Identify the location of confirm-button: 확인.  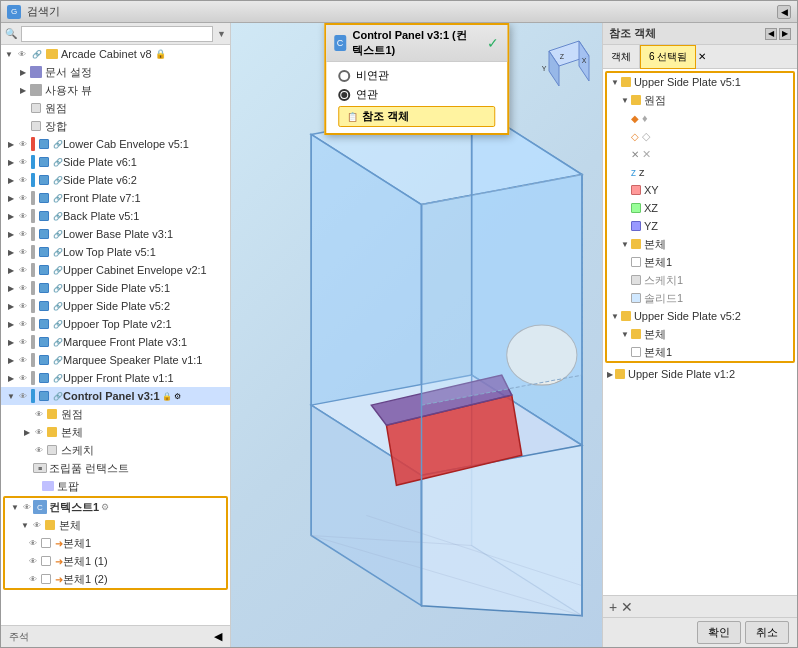
(719, 632).